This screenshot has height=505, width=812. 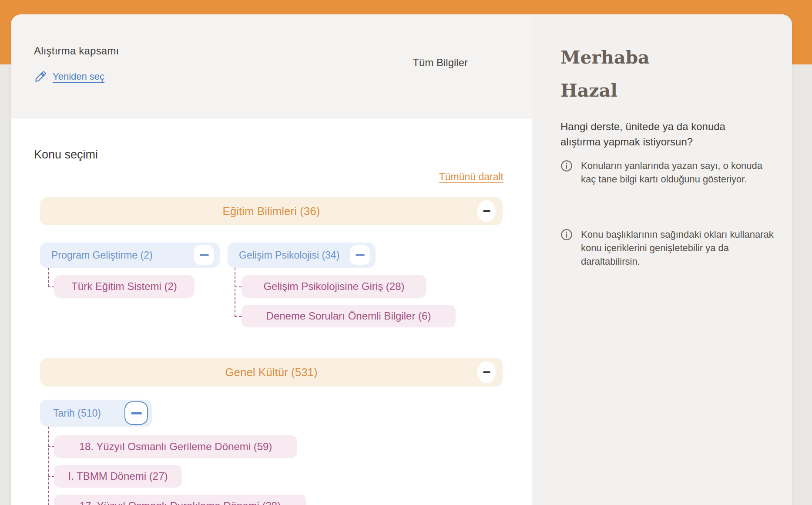 I want to click on topic-label: Gelişim Psikolojisine Giriş (28), so click(x=334, y=286).